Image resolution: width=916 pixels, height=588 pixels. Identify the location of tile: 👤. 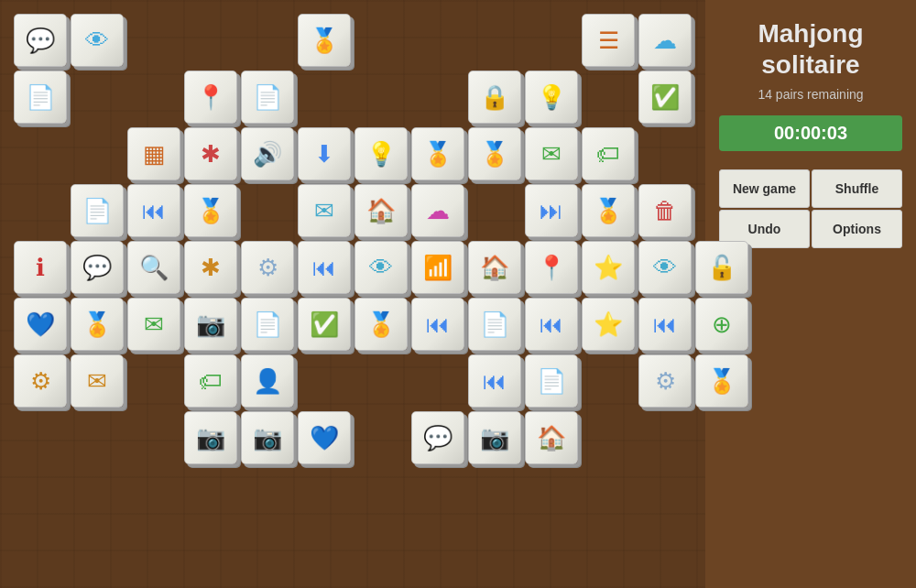
(267, 381).